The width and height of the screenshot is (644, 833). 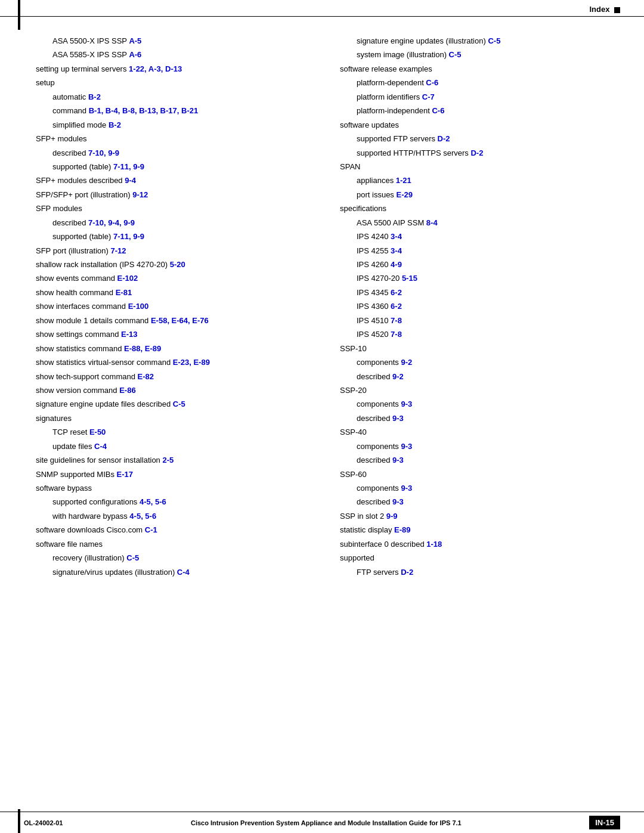 What do you see at coordinates (43, 823) in the screenshot?
I see `footer-doc-number: OL-24002-01` at bounding box center [43, 823].